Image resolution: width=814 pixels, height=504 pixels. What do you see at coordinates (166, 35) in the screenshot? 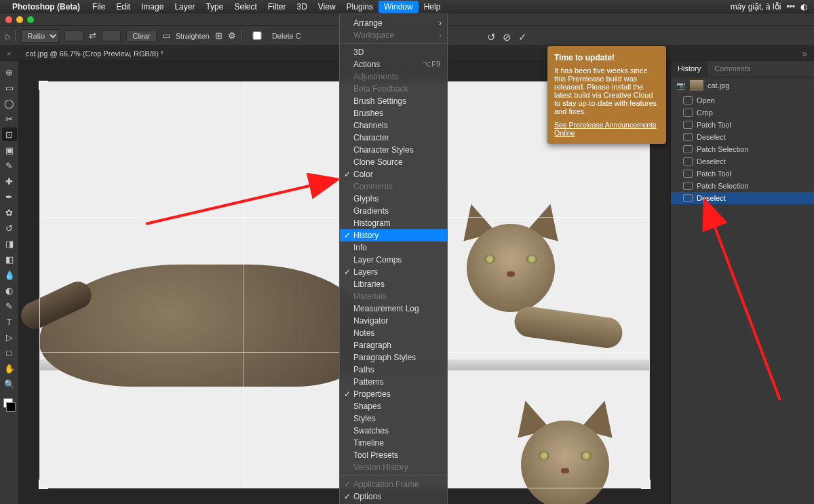
I see `straighten-icon: ▭` at bounding box center [166, 35].